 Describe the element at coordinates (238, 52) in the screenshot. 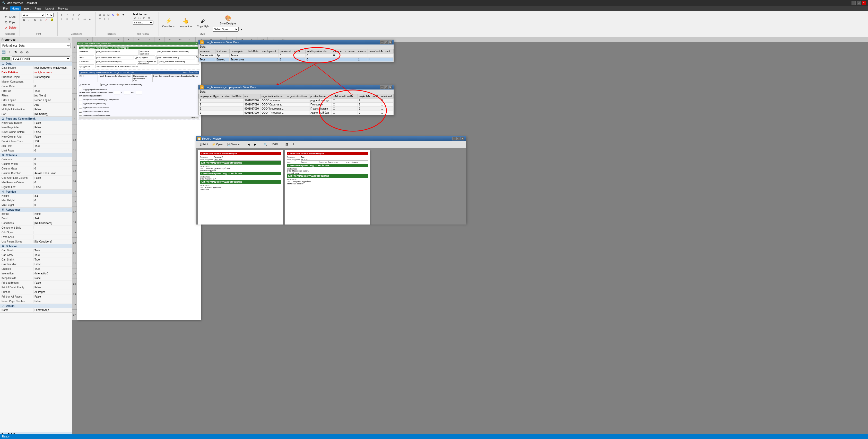

I see `col-patronymic: patronymic` at that location.